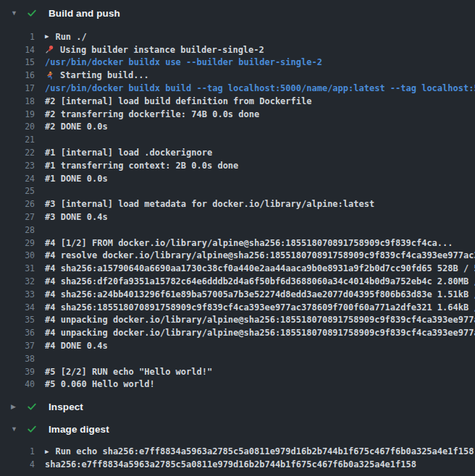  Describe the element at coordinates (238, 101) in the screenshot. I see `log-line: 18#2 [internal] load build definition fr…` at that location.